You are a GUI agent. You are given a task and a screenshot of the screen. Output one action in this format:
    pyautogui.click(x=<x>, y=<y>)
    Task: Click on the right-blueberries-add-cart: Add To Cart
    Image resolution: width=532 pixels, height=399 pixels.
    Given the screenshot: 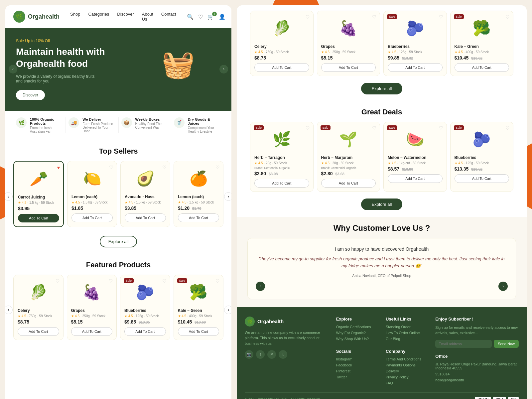 What is the action you would take?
    pyautogui.click(x=415, y=67)
    